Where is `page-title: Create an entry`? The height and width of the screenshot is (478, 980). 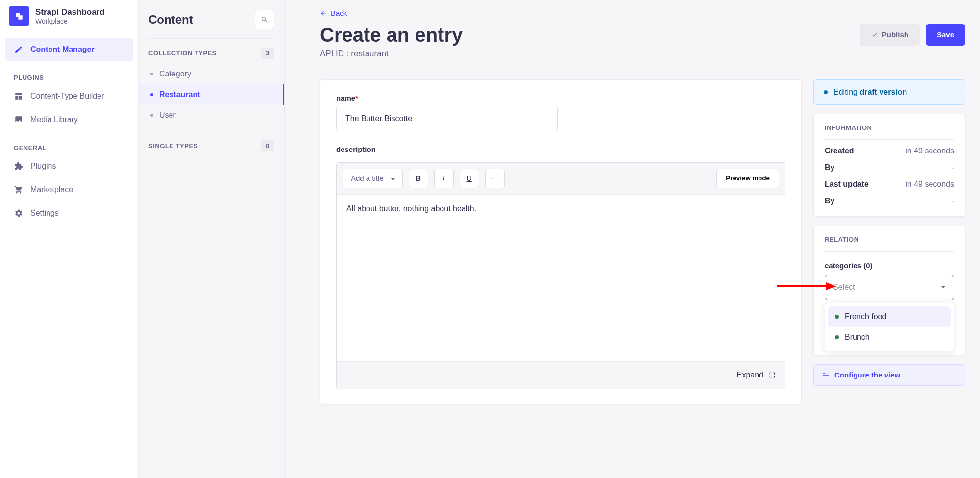 page-title: Create an entry is located at coordinates (391, 35).